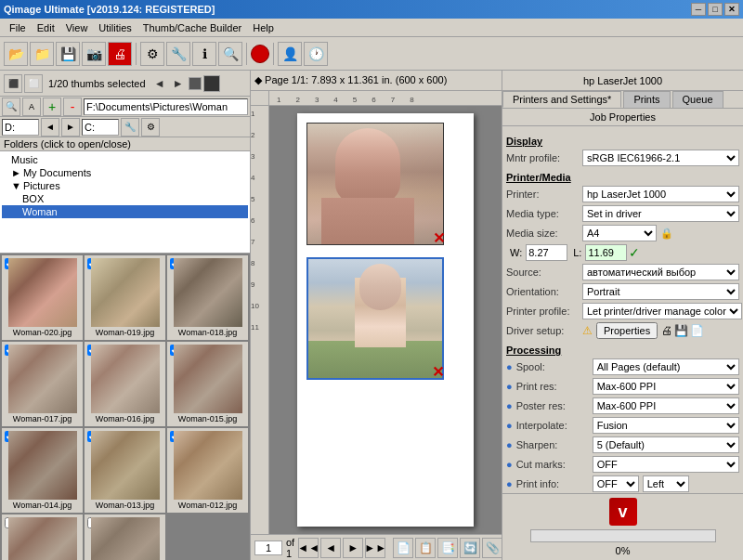  Describe the element at coordinates (68, 54) in the screenshot. I see `save-button: 💾` at that location.